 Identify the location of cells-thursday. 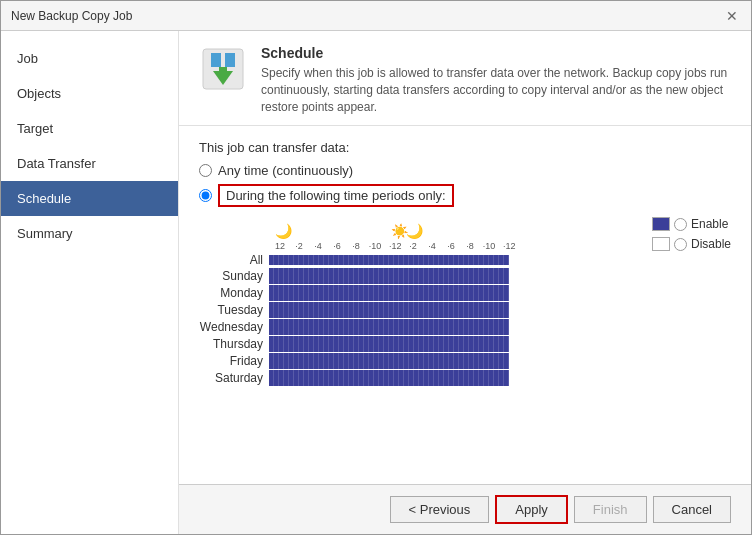
(389, 344).